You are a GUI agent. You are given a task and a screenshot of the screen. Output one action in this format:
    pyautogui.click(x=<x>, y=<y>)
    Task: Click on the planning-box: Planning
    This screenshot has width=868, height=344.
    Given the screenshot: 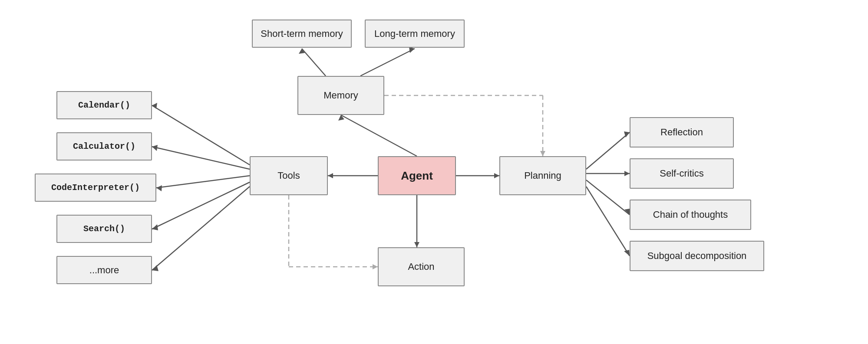 What is the action you would take?
    pyautogui.click(x=543, y=176)
    